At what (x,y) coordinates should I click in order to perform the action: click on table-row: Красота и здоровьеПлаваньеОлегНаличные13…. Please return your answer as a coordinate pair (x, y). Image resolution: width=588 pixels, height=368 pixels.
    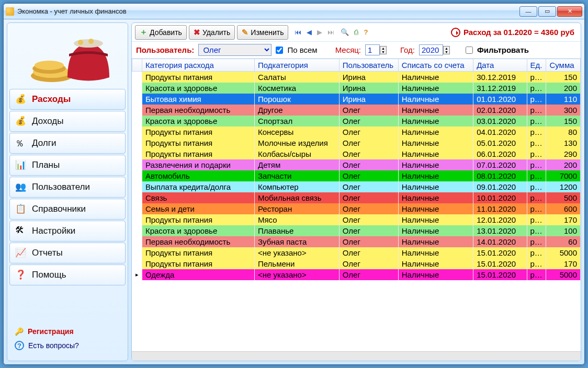
    Looking at the image, I should click on (357, 231).